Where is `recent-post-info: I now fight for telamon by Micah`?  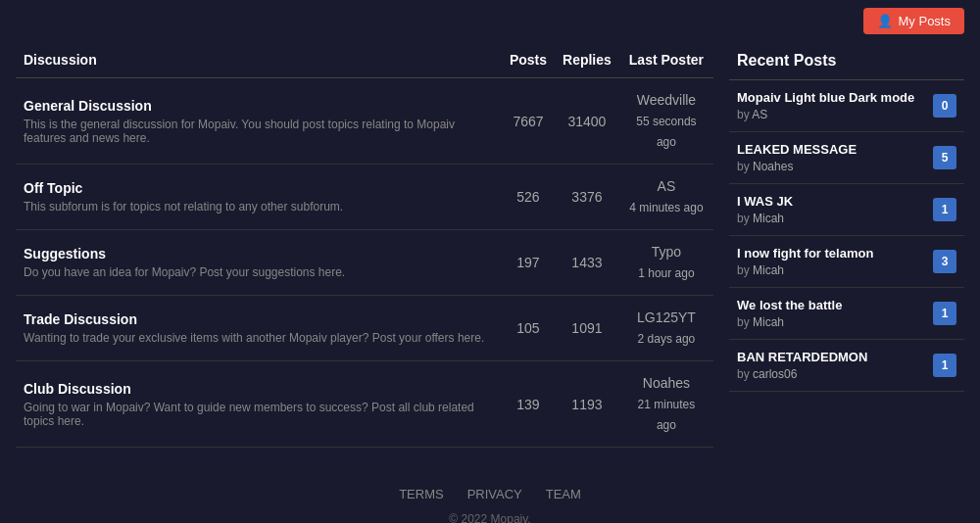
recent-post-info: I now fight for telamon by Micah is located at coordinates (835, 262).